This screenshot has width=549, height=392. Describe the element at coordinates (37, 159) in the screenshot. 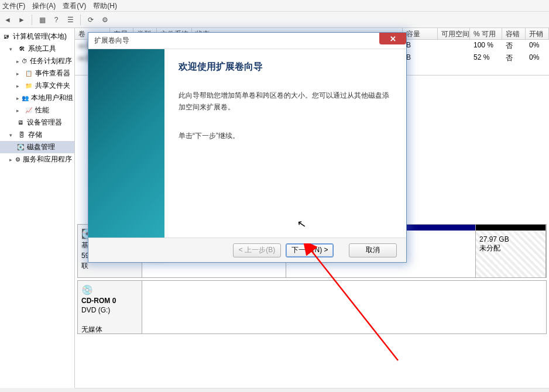

I see `tree-services: ▸⚙服务和应用程序` at that location.